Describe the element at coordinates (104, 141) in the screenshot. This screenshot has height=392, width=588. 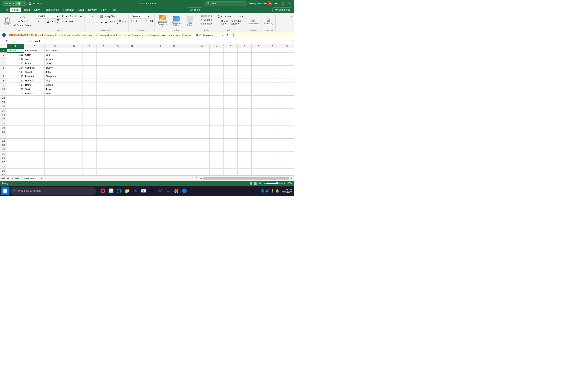
I see `cell-F22` at that location.